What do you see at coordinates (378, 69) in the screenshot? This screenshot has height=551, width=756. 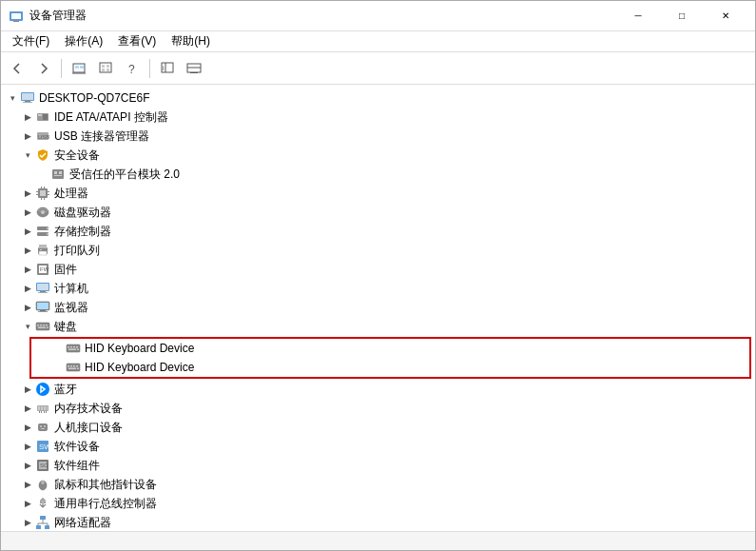 I see `toolbar: ? i` at bounding box center [378, 69].